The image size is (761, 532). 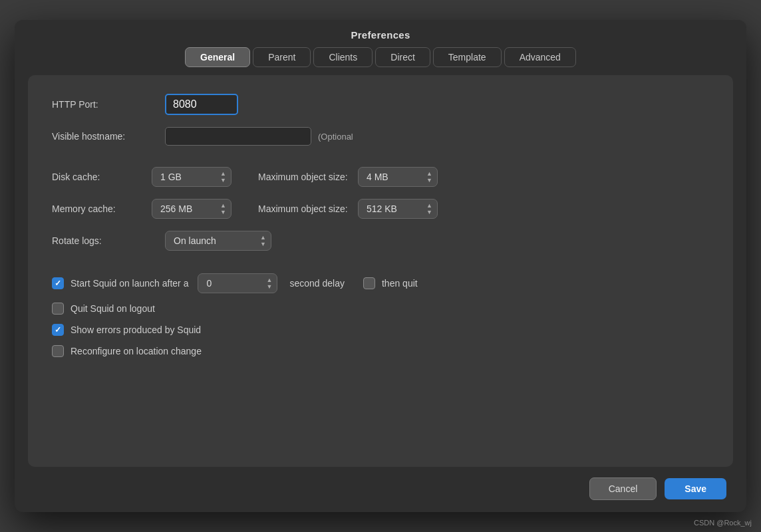 What do you see at coordinates (623, 489) in the screenshot?
I see `cancel-button: Cancel` at bounding box center [623, 489].